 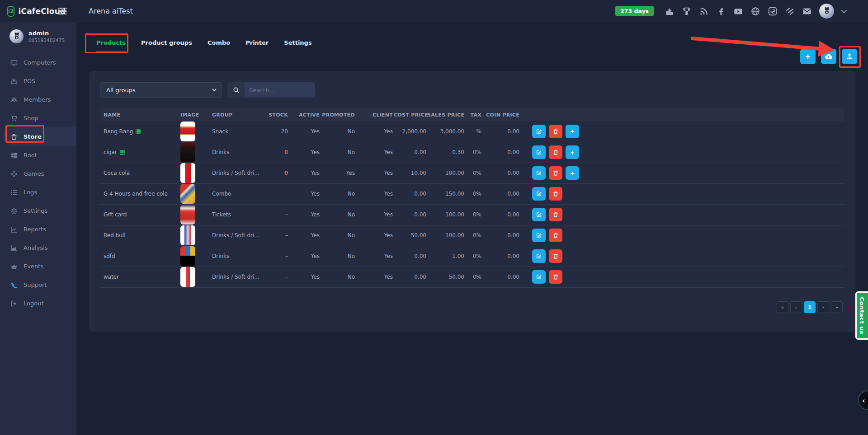 What do you see at coordinates (38, 36) in the screenshot?
I see `sidebar-user: admin 005193482475` at bounding box center [38, 36].